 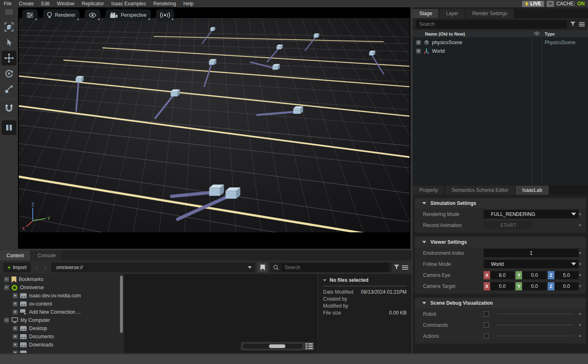 I want to click on content-search-input, so click(x=335, y=267).